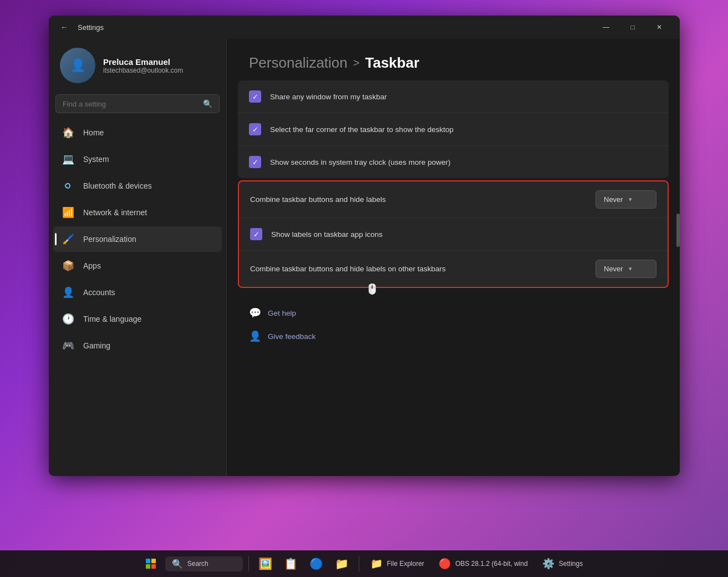 The width and height of the screenshot is (728, 577). I want to click on breadcrumb: Personalization > Taskbar, so click(454, 60).